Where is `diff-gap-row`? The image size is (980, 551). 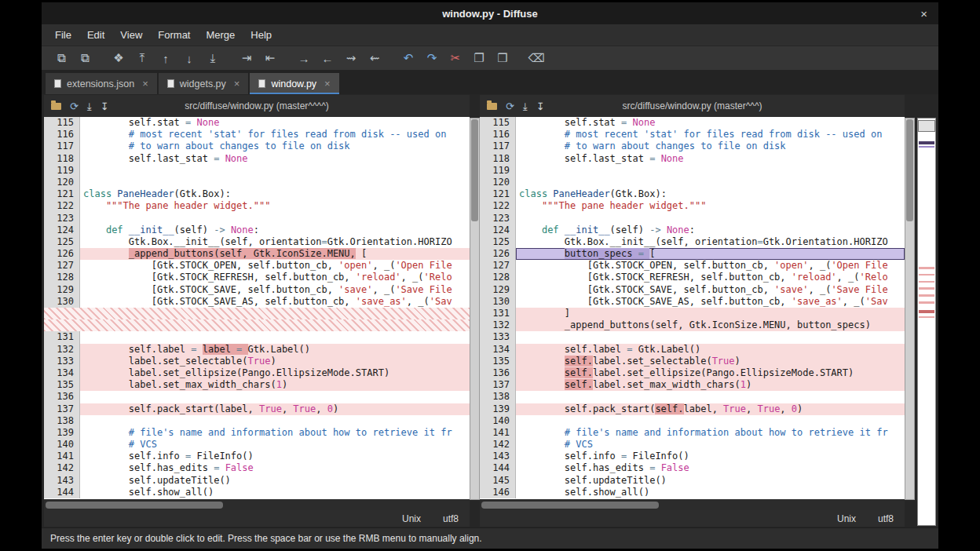 diff-gap-row is located at coordinates (257, 314).